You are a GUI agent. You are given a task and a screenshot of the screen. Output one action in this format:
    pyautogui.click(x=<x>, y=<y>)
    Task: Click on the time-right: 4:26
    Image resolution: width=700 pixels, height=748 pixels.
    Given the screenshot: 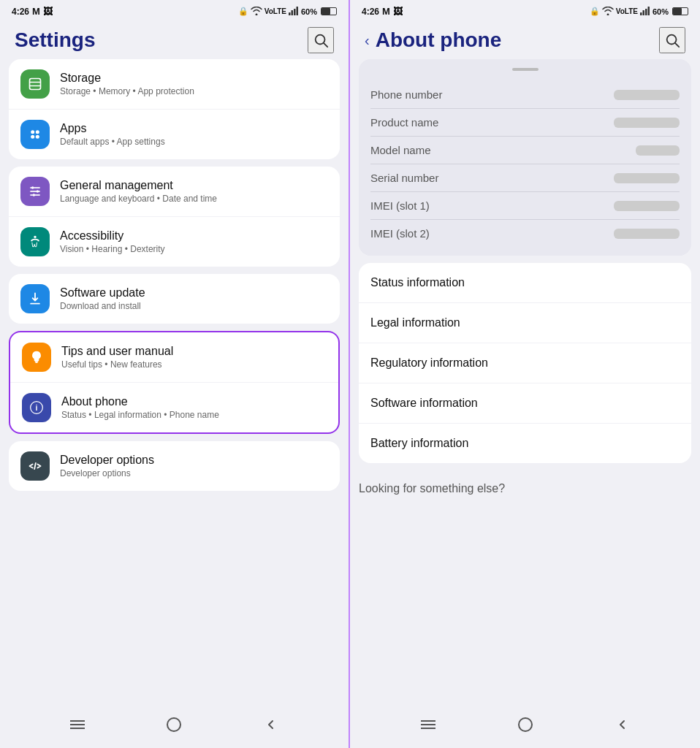 What is the action you would take?
    pyautogui.click(x=370, y=12)
    